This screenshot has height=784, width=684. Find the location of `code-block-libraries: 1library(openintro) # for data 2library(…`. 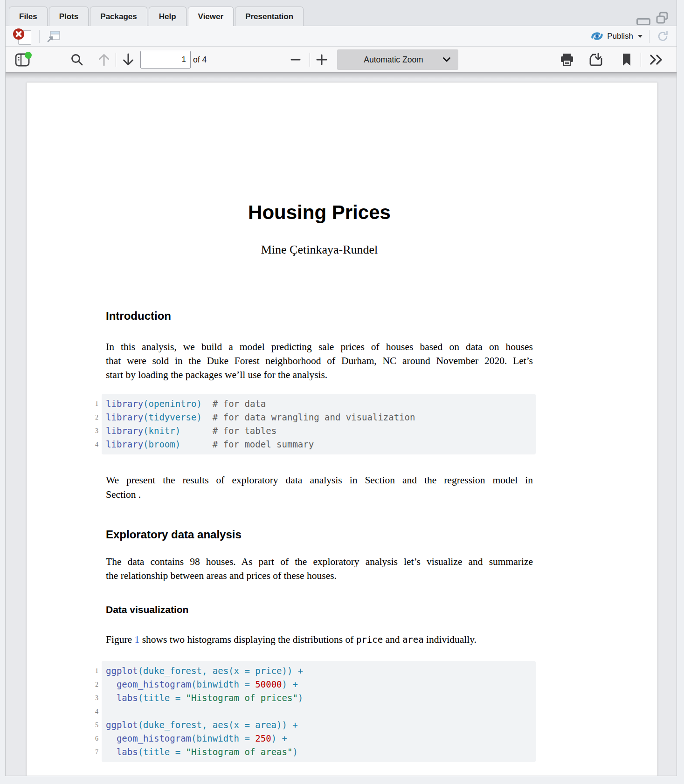

code-block-libraries: 1library(openintro) # for data 2library(… is located at coordinates (319, 424).